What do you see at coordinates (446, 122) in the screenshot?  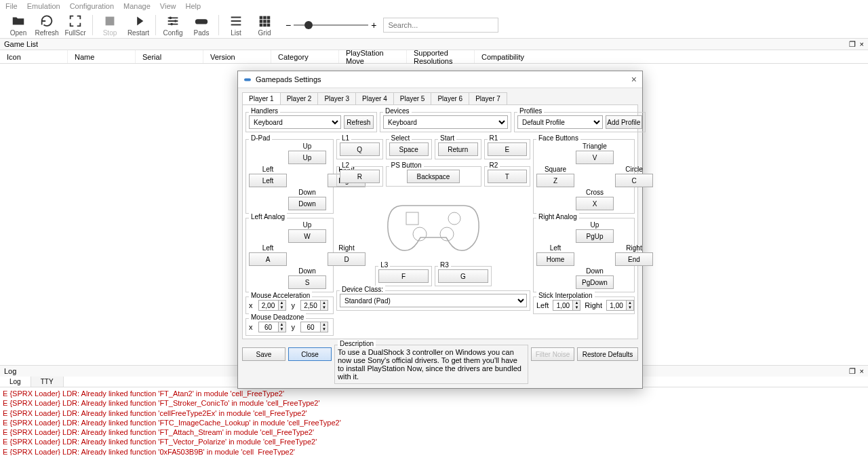 I see `devices-select: Keyboard` at bounding box center [446, 122].